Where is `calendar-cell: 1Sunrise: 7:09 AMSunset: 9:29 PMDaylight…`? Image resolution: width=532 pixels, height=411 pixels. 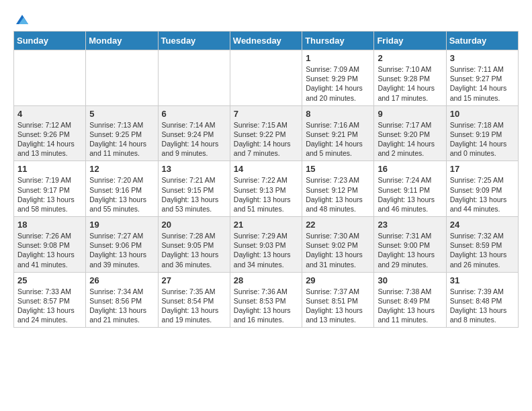
calendar-cell: 1Sunrise: 7:09 AMSunset: 9:29 PMDaylight… is located at coordinates (339, 78).